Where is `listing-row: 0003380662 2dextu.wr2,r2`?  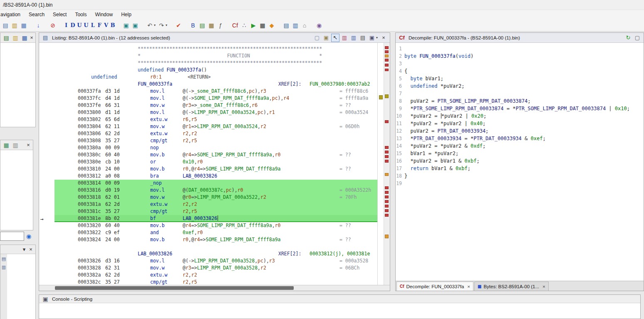 listing-row: 0003380662 2dextu.wr2,r2 is located at coordinates (216, 134).